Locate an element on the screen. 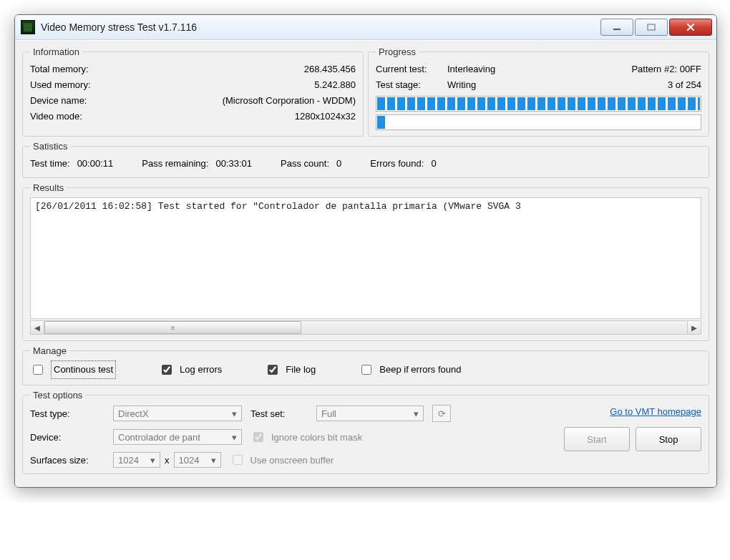  test-stage-value: Writing is located at coordinates (558, 85).